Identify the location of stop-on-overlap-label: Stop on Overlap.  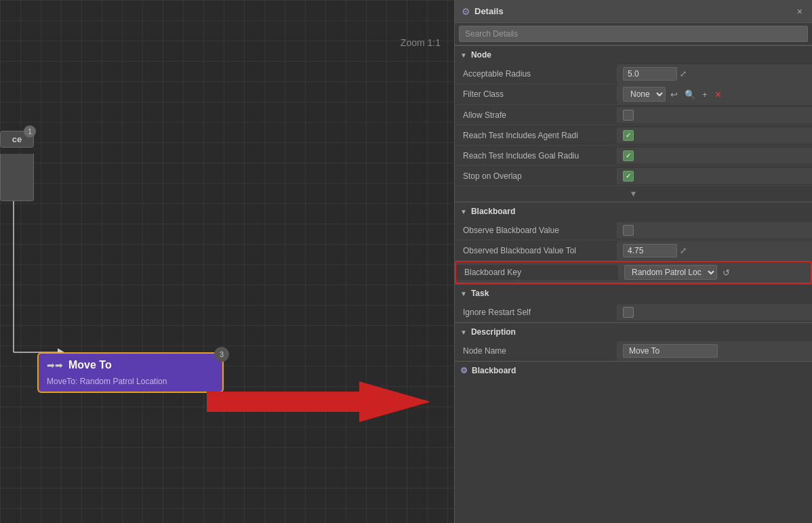
(536, 176).